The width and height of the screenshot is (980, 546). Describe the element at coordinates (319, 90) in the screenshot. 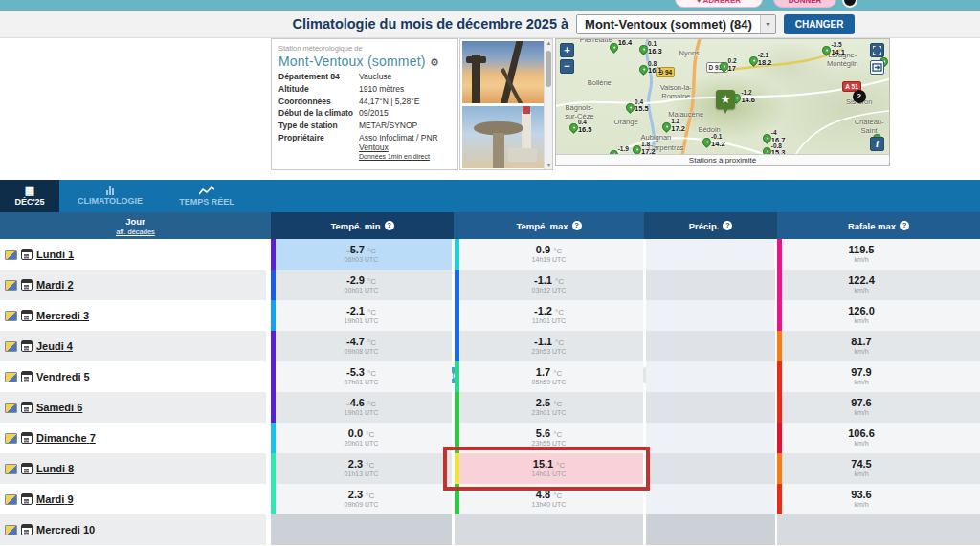

I see `info-label: Altitude` at that location.